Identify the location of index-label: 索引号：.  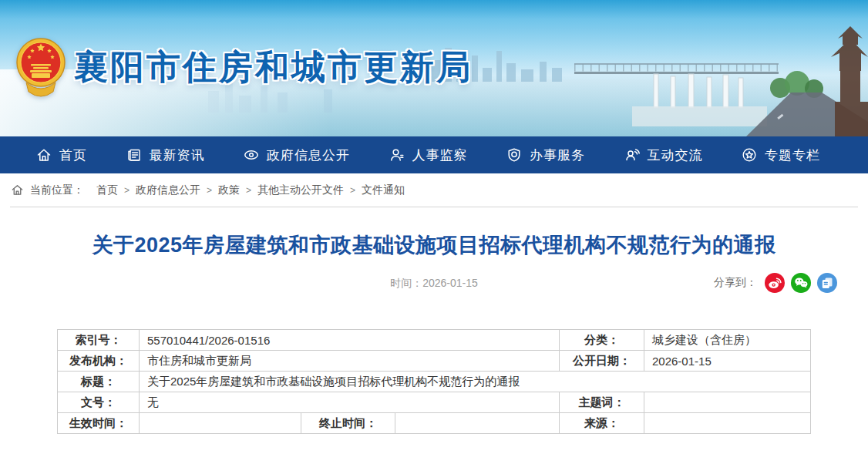
(99, 341).